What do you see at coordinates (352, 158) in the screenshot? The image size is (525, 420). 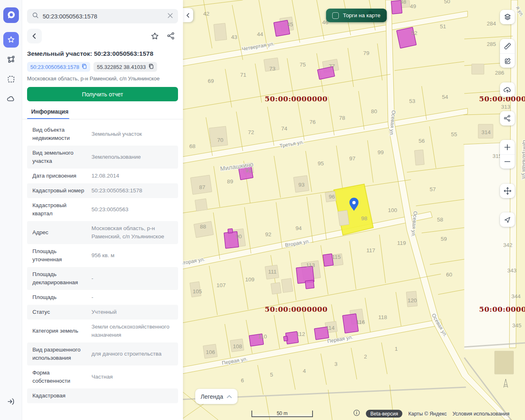 I see `parcel-number: 97` at bounding box center [352, 158].